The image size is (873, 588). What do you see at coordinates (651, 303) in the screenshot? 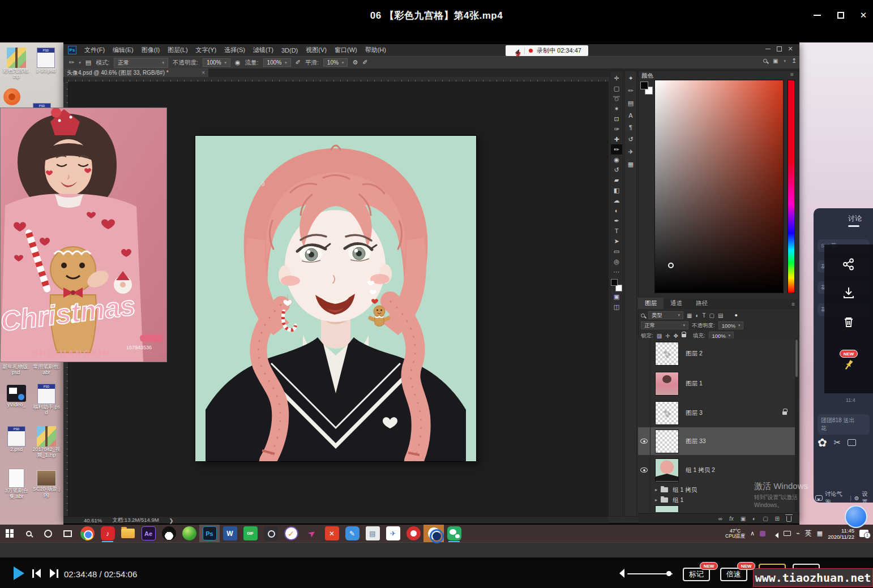
I see `tab-layers: 图层` at bounding box center [651, 303].